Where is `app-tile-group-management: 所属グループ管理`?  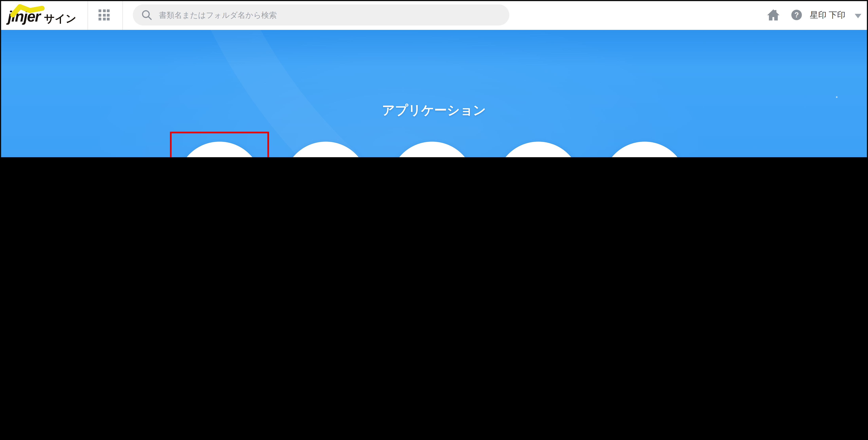 app-tile-group-management: 所属グループ管理 is located at coordinates (326, 146).